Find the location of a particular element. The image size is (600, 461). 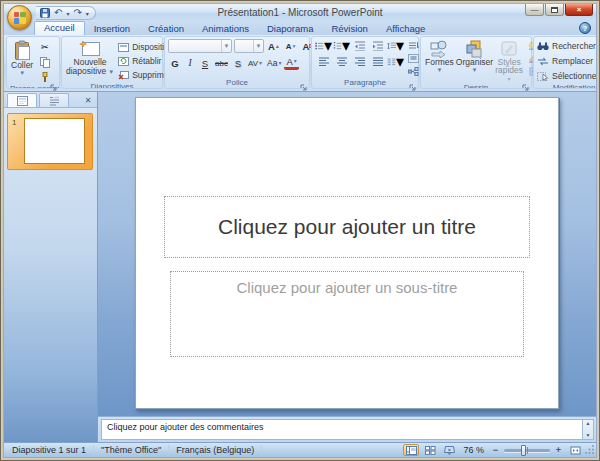

new-slide-button: Nouvelle diapositive▼ is located at coordinates (90, 58).